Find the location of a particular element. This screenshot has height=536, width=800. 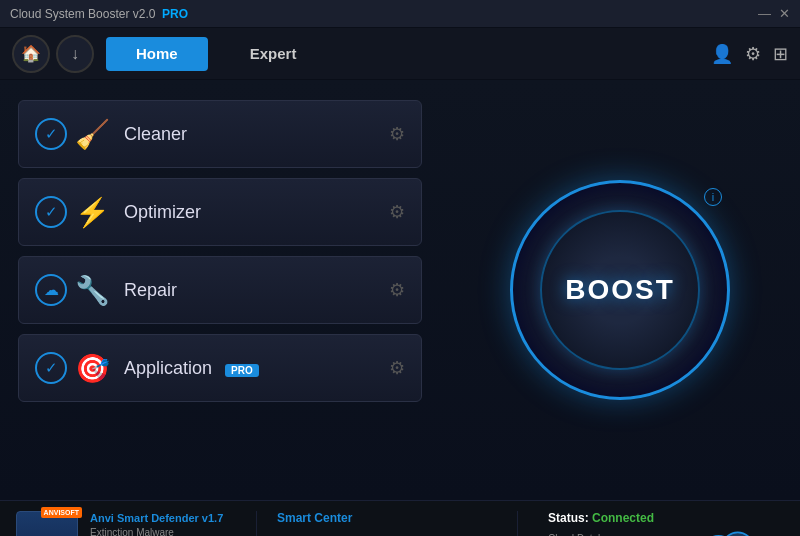

application-menu-item: ✓ 🎯 Application PRO ⚙ is located at coordinates (220, 368).